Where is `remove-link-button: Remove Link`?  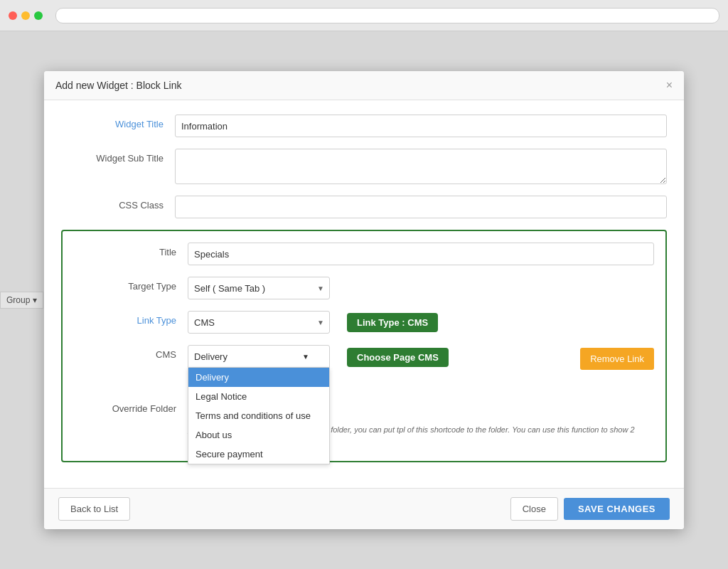 remove-link-button: Remove Link is located at coordinates (617, 358).